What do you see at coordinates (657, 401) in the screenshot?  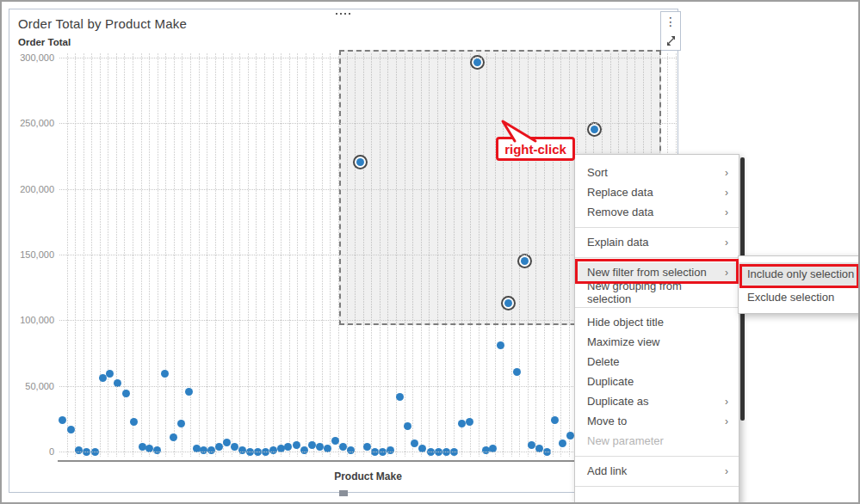 I see `menu-item-duplicate-as: Duplicate as›` at bounding box center [657, 401].